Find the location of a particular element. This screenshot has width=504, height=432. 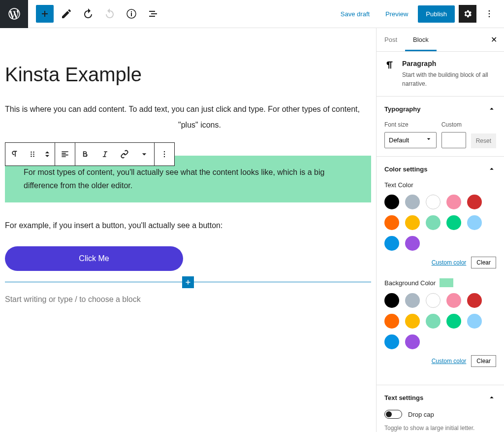

clear-text-color-button: Clear is located at coordinates (483, 263).